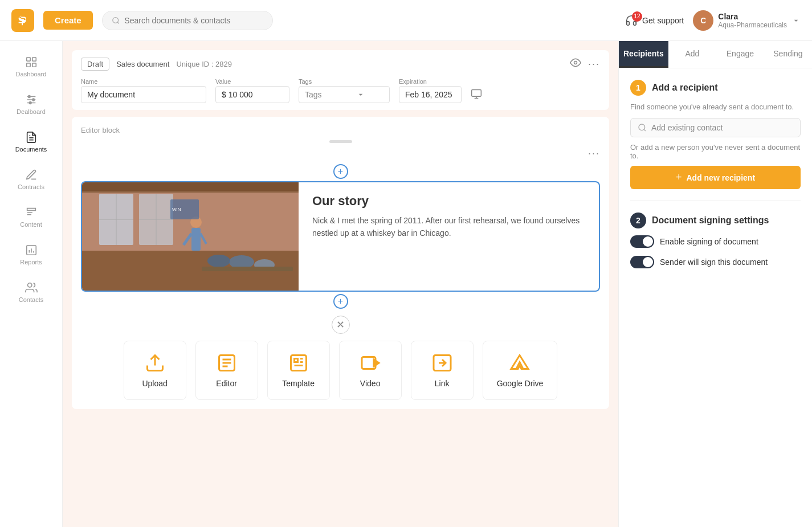 The height and width of the screenshot is (527, 812). Describe the element at coordinates (644, 55) in the screenshot. I see `tab-recipients: Recipients` at that location.